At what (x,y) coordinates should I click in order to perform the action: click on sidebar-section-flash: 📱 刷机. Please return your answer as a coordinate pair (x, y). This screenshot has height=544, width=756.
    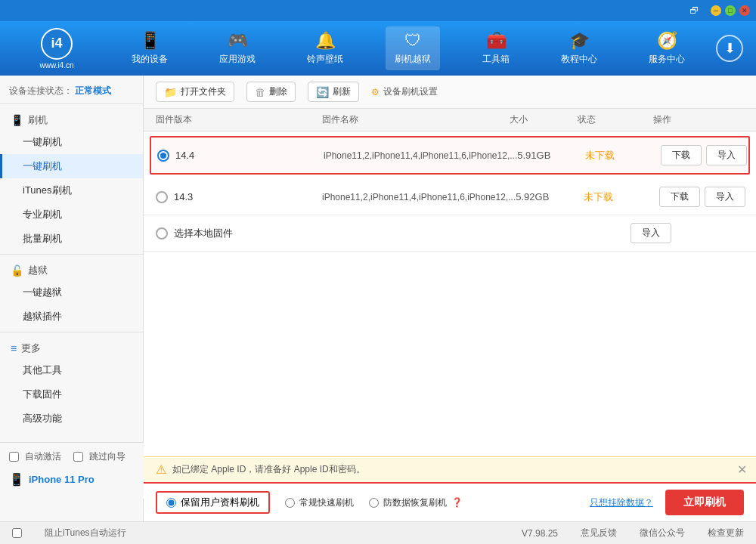
    Looking at the image, I should click on (71, 119).